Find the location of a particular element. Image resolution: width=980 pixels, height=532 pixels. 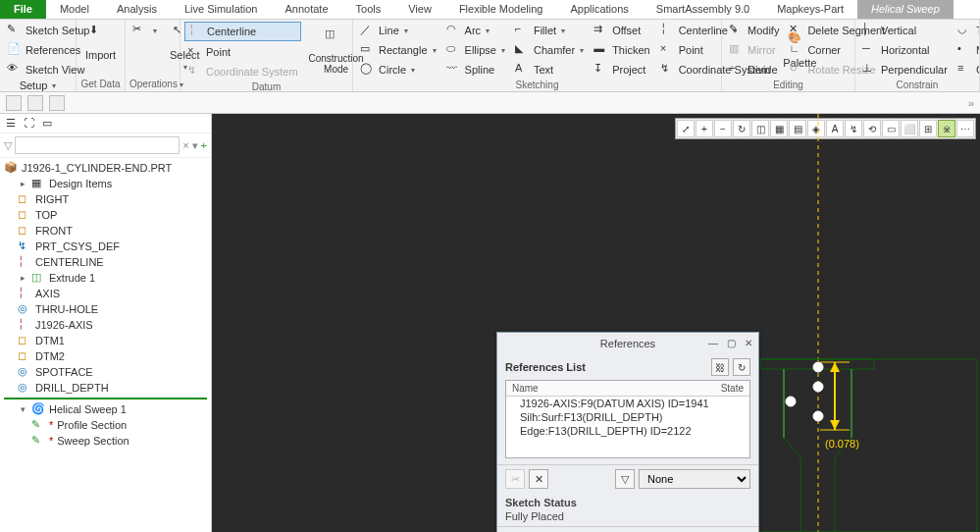

tree-thru-hole: ◎THRU-HOLE is located at coordinates (106, 309).